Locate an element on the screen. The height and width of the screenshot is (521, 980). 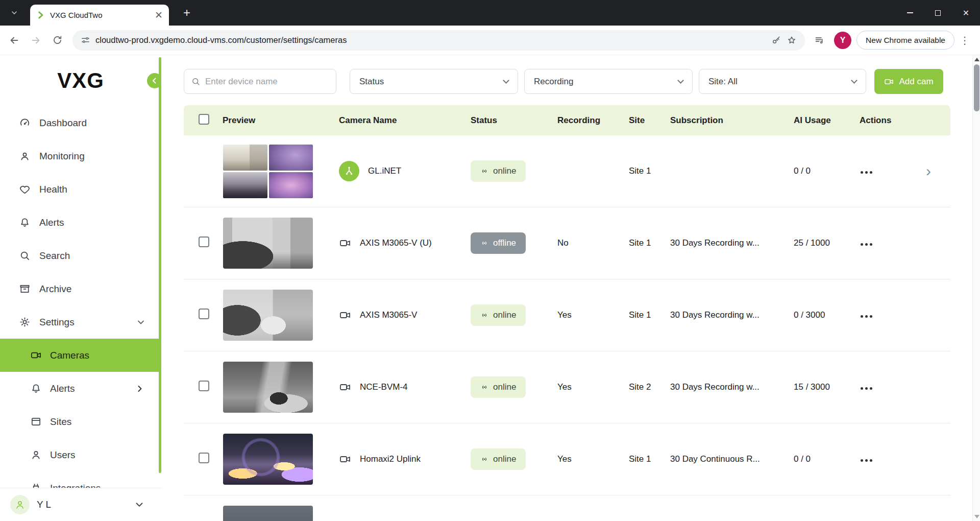
tab-close-icon: ✕ is located at coordinates (159, 15).